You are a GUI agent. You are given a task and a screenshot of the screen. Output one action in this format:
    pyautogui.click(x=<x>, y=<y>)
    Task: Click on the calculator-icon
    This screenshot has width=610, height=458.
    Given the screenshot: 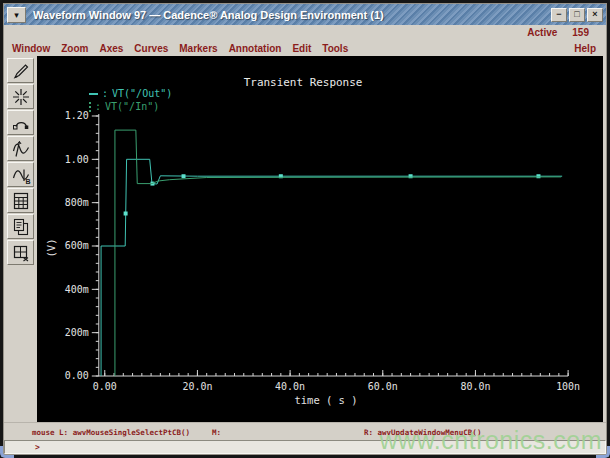 What is the action you would take?
    pyautogui.click(x=21, y=201)
    